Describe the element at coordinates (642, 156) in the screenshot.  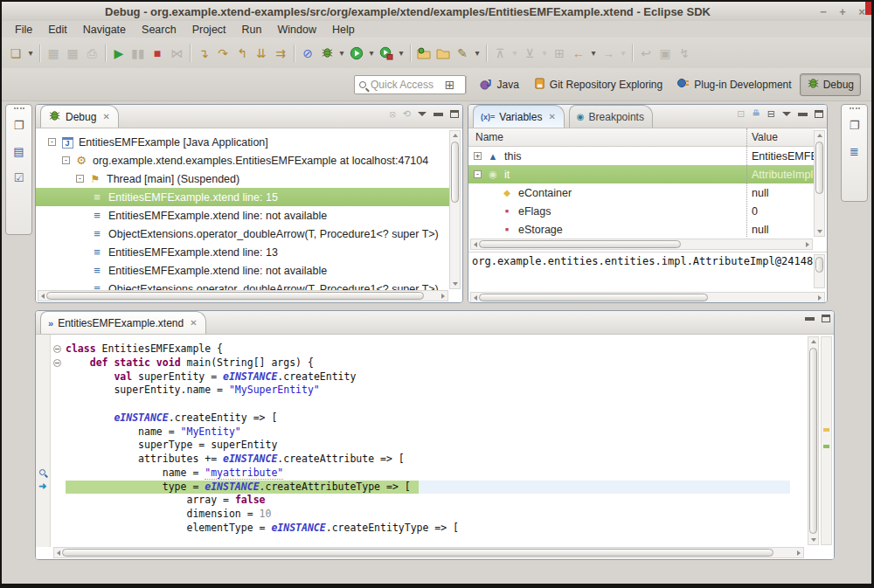
I see `variable-row: +▲thisEntitiesEMFExa` at that location.